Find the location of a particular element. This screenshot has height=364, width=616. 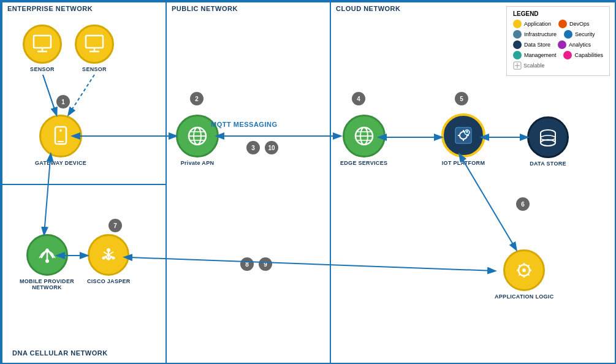

legend-management-color is located at coordinates (517, 55).